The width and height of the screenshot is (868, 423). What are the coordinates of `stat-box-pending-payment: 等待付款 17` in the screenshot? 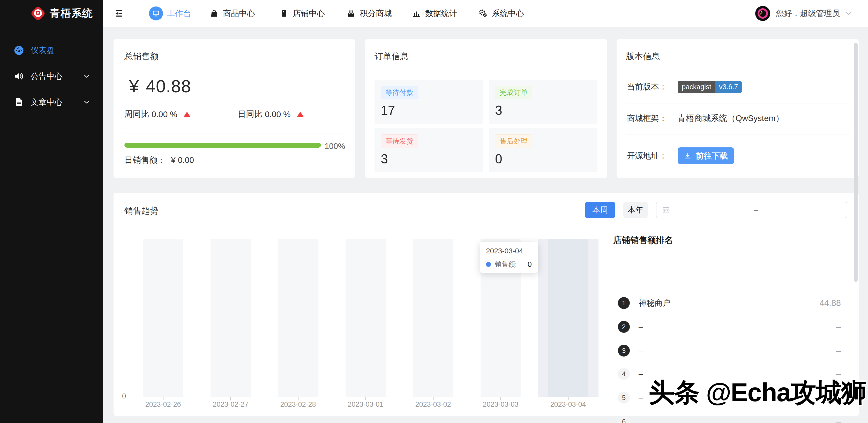 It's located at (429, 102).